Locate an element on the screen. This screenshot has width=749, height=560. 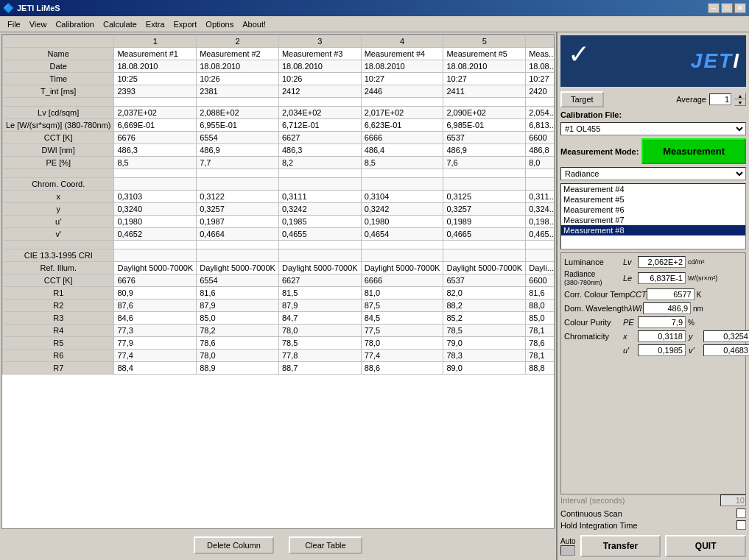
cell-r6-6: 78,1 is located at coordinates (541, 356).